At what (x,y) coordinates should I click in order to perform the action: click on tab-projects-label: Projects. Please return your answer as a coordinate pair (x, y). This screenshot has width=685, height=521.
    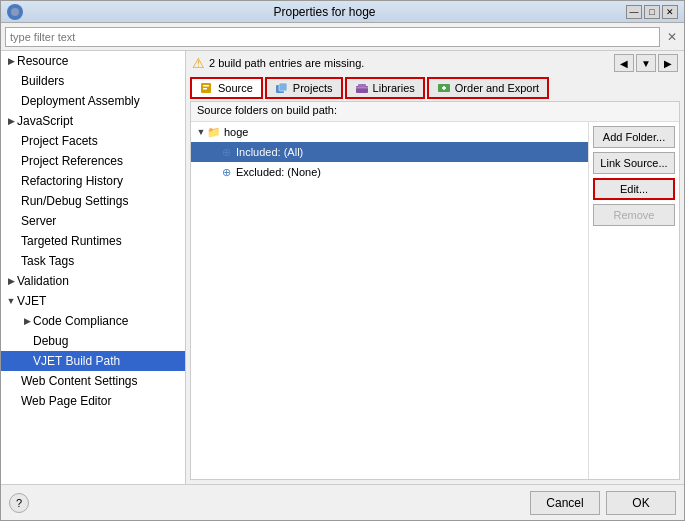
    Looking at the image, I should click on (313, 88).